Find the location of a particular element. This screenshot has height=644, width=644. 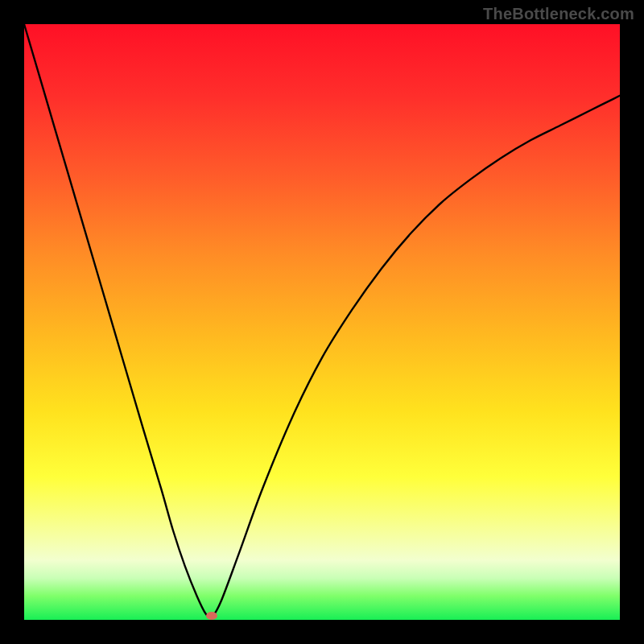

watermark-text: TheBottleneck.com is located at coordinates (559, 14).